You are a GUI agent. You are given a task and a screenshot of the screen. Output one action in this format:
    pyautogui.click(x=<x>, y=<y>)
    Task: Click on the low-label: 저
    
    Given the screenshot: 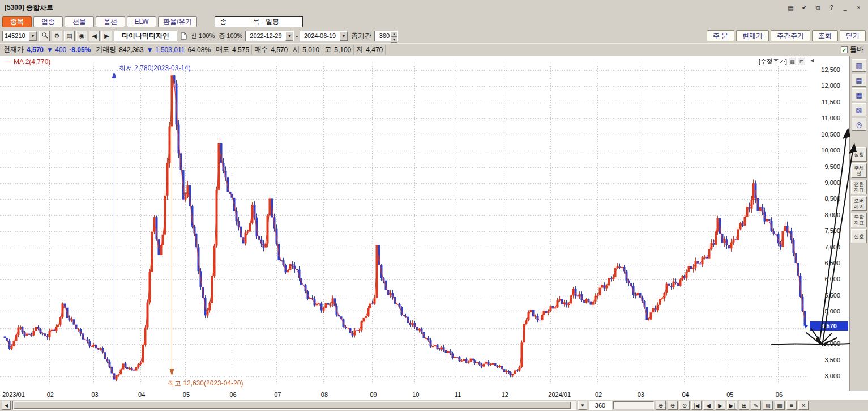 What is the action you would take?
    pyautogui.click(x=360, y=50)
    